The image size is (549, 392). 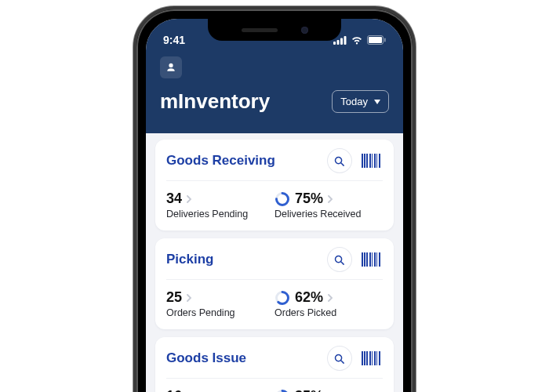 I want to click on card-title: Goods Receiving, so click(x=221, y=161).